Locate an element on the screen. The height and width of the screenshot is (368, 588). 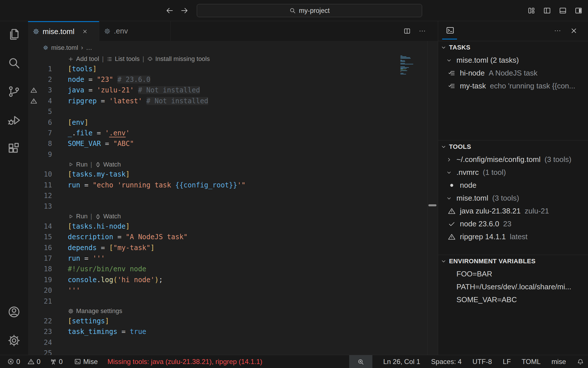
code-line-14: 14[tasks.hi-node] is located at coordinates (233, 226).